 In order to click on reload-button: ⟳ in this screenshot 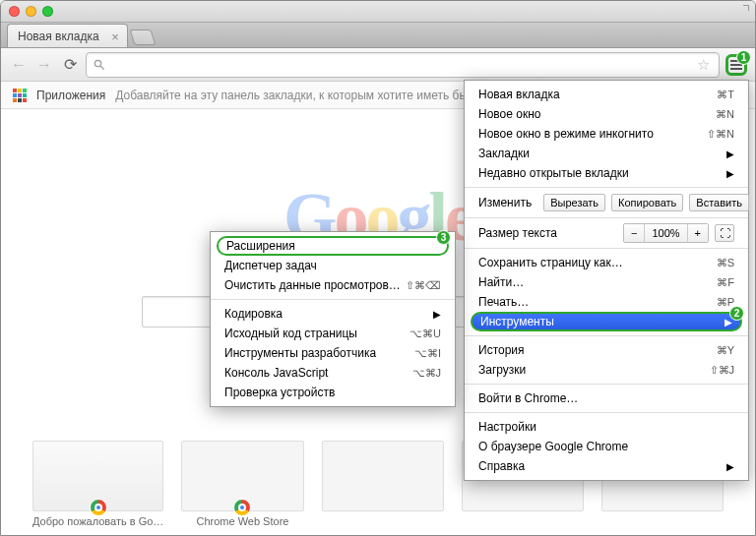, I will do `click(70, 65)`.